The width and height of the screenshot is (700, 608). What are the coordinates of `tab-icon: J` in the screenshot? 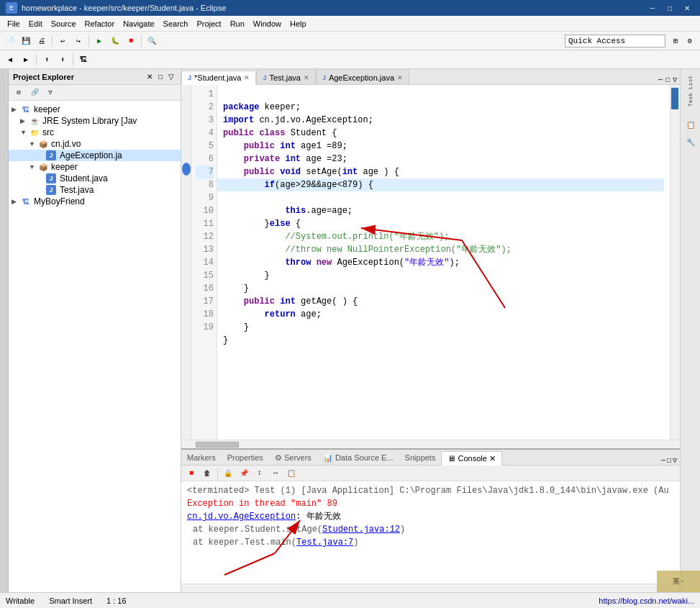 It's located at (324, 78).